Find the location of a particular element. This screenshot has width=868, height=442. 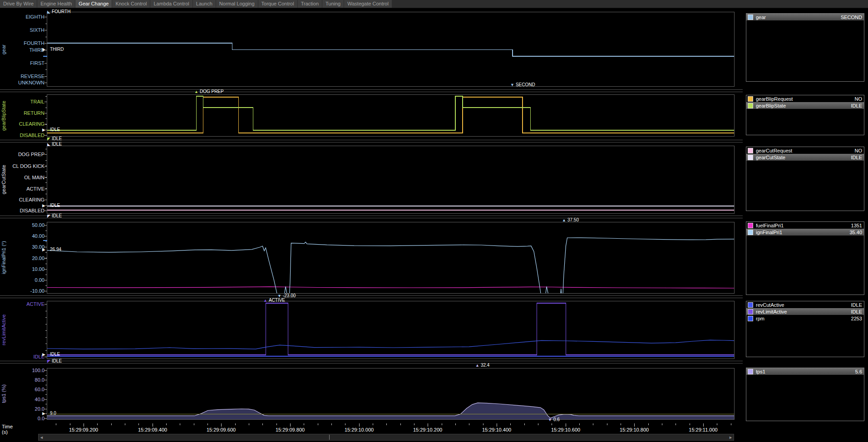

tick-label-gearBlipState: TRAIL is located at coordinates (25, 102).